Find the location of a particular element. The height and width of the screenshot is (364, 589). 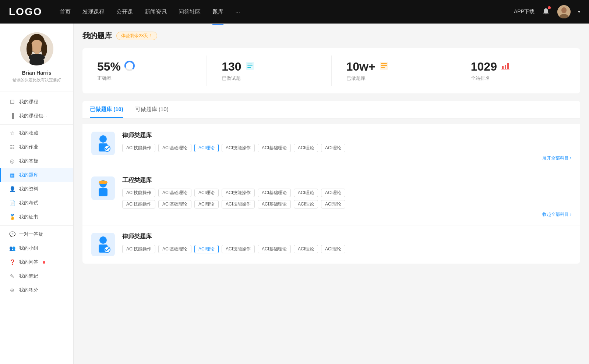

sidebar-item-favorites: ☆ 我的收藏 is located at coordinates (37, 133).